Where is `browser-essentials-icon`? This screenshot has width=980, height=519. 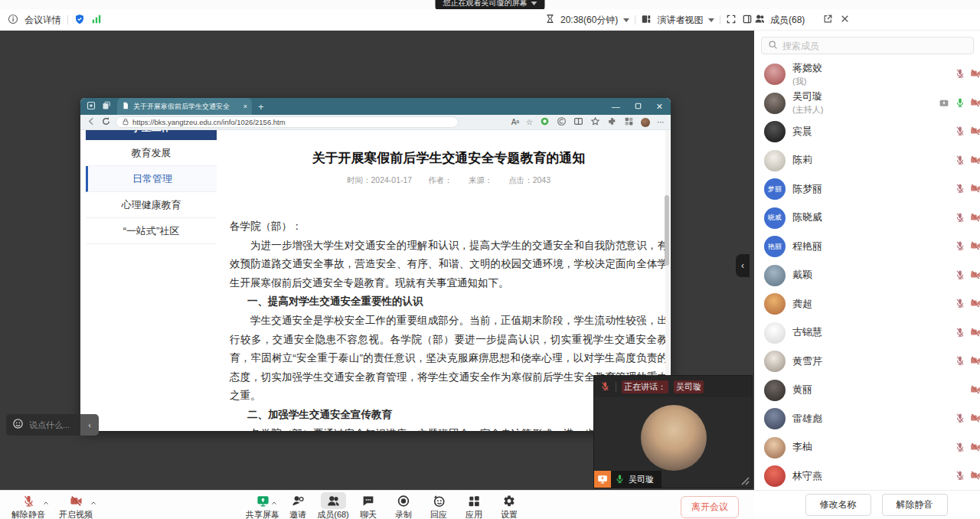 browser-essentials-icon is located at coordinates (629, 122).